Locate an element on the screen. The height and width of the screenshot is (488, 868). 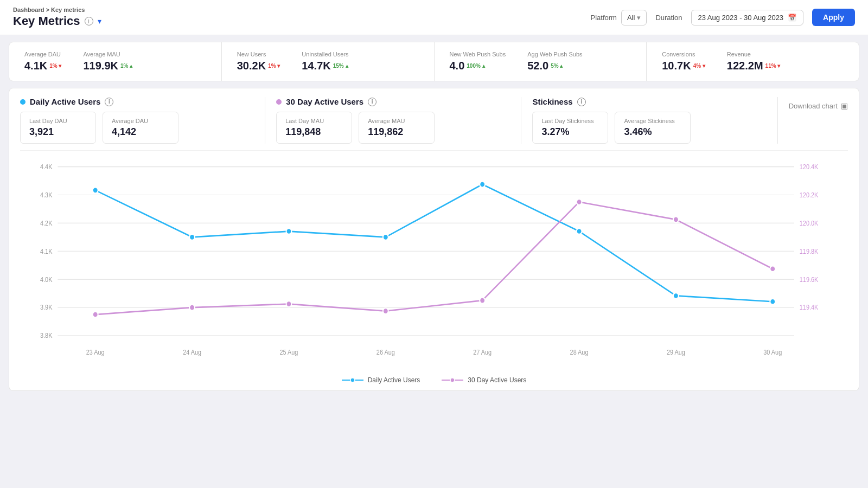
svg-text: 119.6K is located at coordinates (809, 280).